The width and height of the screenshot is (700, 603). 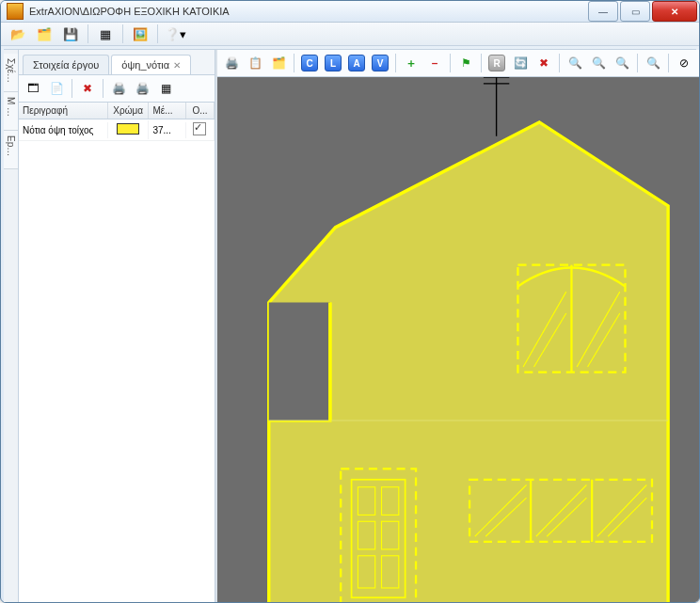 What do you see at coordinates (119, 88) in the screenshot?
I see `print-icon: 🖨️` at bounding box center [119, 88].